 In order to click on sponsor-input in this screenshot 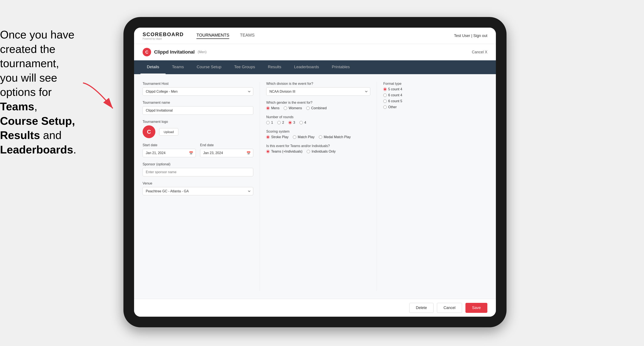, I will do `click(198, 172)`.